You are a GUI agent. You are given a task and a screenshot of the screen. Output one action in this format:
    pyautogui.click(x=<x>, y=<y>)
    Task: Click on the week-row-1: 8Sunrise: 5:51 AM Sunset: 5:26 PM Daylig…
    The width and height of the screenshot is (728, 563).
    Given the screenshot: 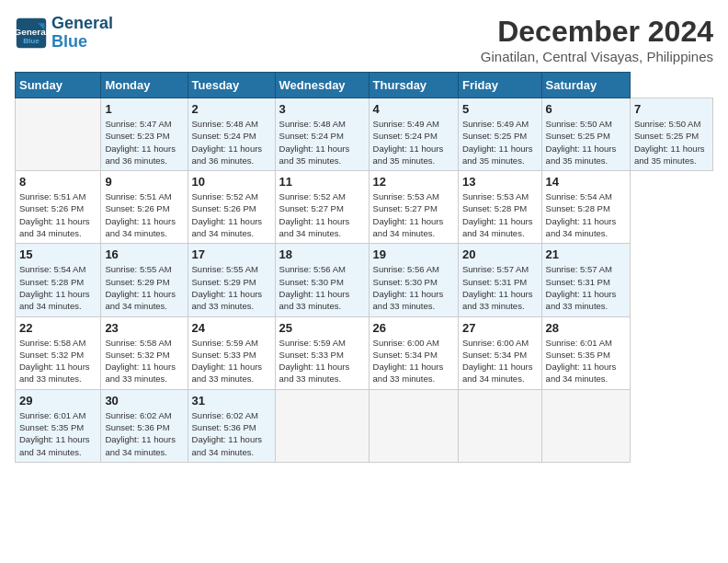 What is the action you would take?
    pyautogui.click(x=364, y=208)
    